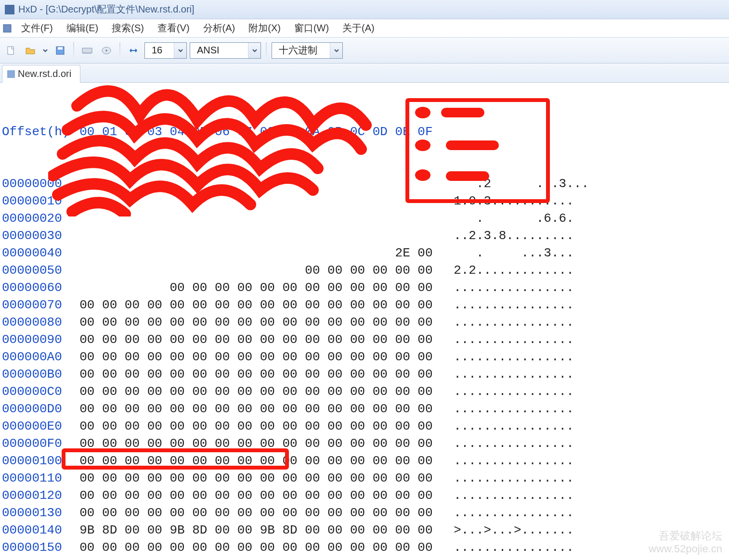  I want to click on menu-window: 窗口(W), so click(312, 28).